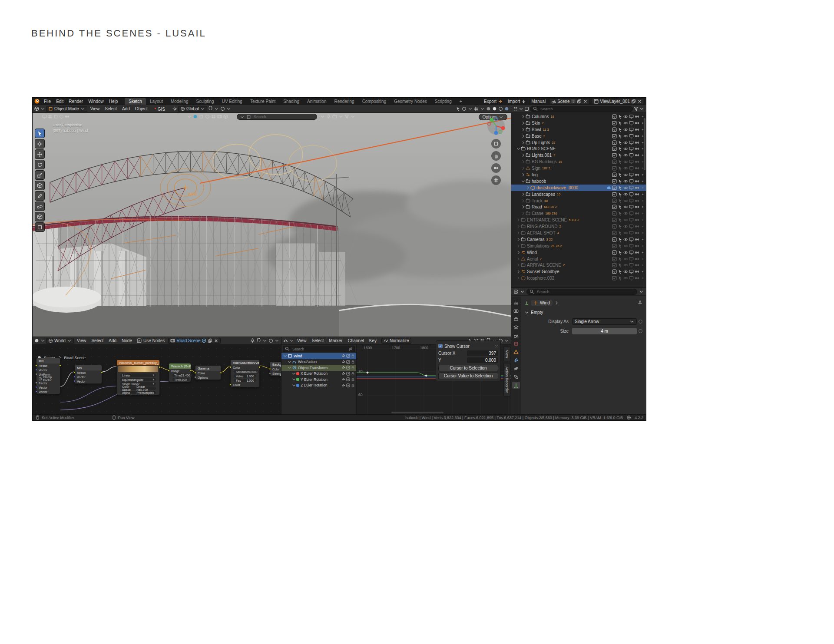  Describe the element at coordinates (579, 259) in the screenshot. I see `outliner-row-aerial: Aerial2` at that location.